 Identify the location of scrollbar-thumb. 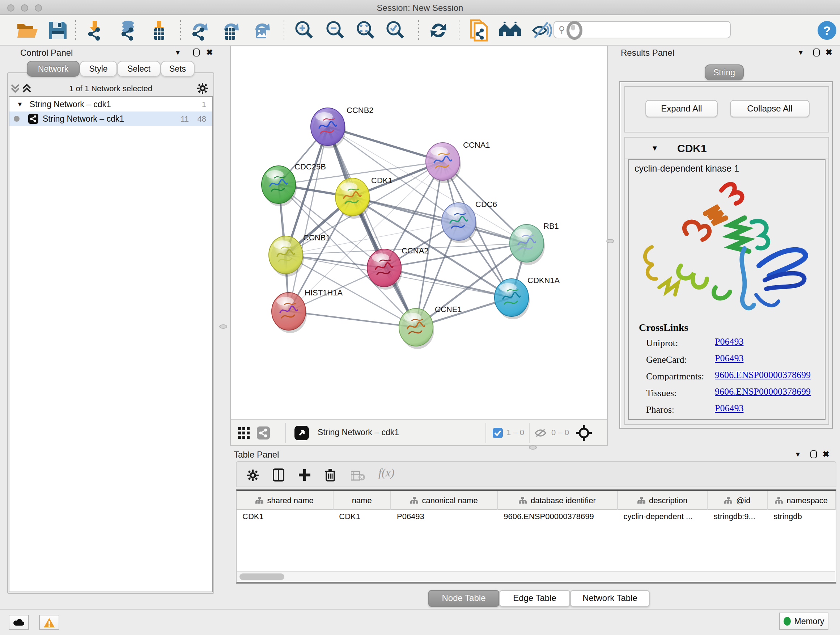
(262, 577).